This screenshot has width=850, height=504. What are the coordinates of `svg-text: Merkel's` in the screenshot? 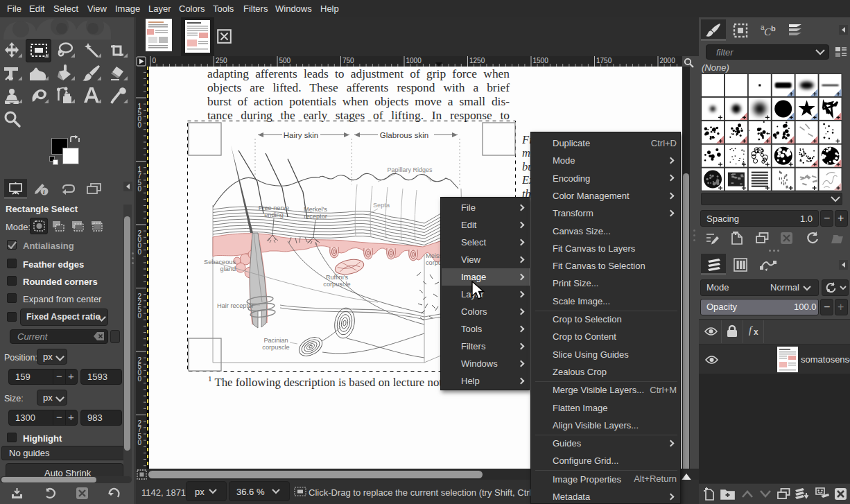 It's located at (315, 209).